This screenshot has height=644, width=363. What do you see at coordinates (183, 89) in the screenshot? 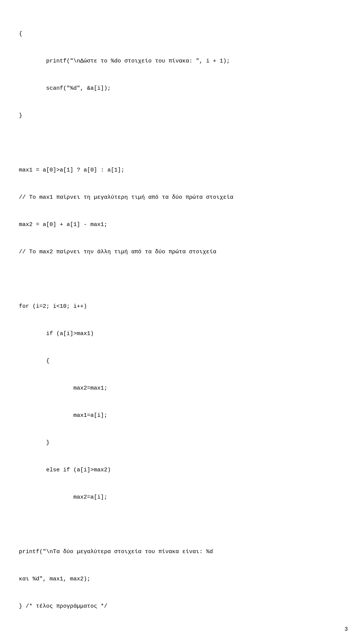
I see `code-line: scanf("%d", &a[i]);` at bounding box center [183, 89].